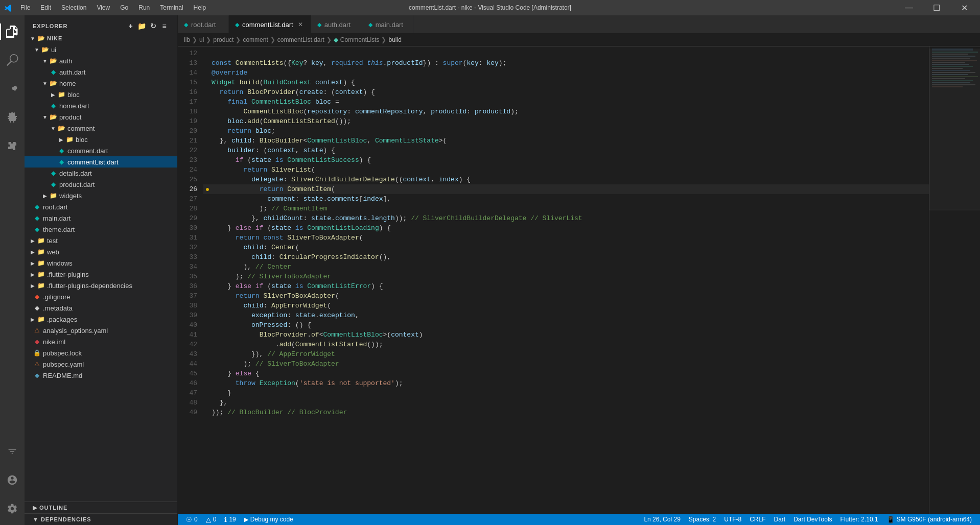  Describe the element at coordinates (131, 26) in the screenshot. I see `new-file-icon: +` at that location.